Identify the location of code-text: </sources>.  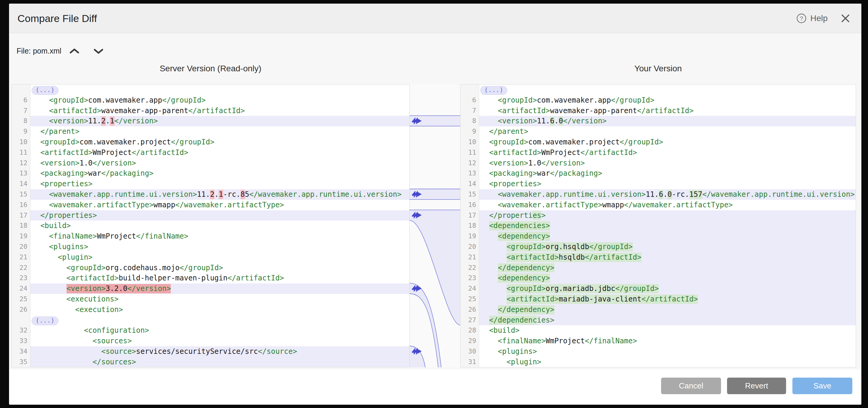
(220, 362).